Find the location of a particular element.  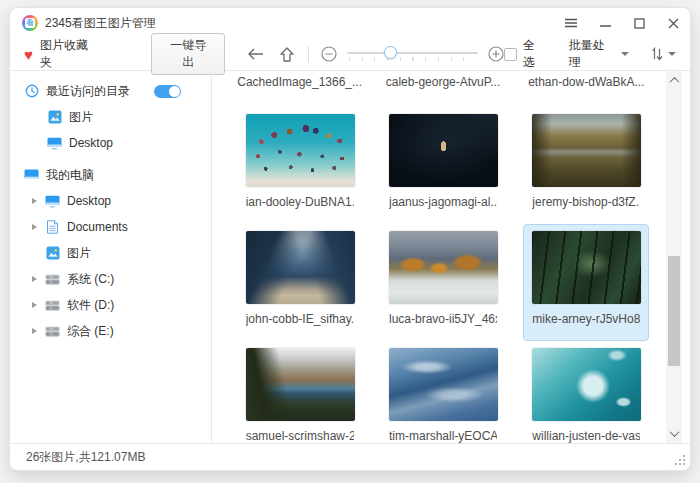

sidebar-item-computer-desktop: Desktop is located at coordinates (110, 201).